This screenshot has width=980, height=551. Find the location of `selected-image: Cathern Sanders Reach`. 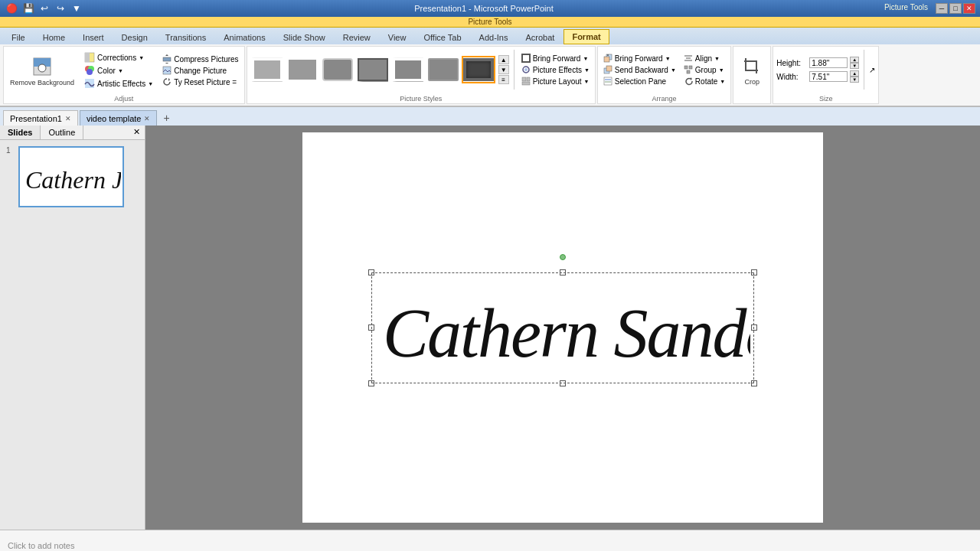

selected-image: Cathern Sanders Reach is located at coordinates (563, 328).